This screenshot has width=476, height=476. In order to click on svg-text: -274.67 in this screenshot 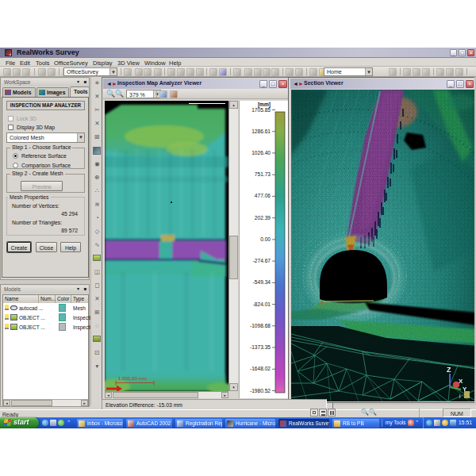, I will do `click(262, 260)`.